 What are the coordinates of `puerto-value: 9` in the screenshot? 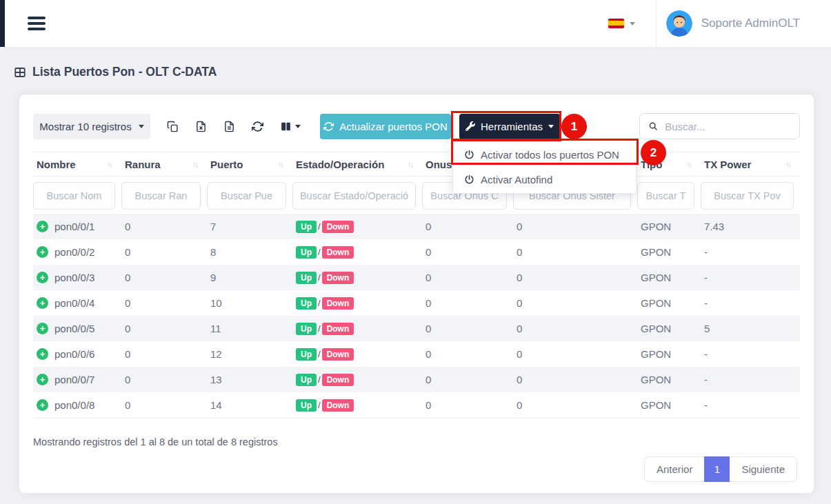 It's located at (250, 277).